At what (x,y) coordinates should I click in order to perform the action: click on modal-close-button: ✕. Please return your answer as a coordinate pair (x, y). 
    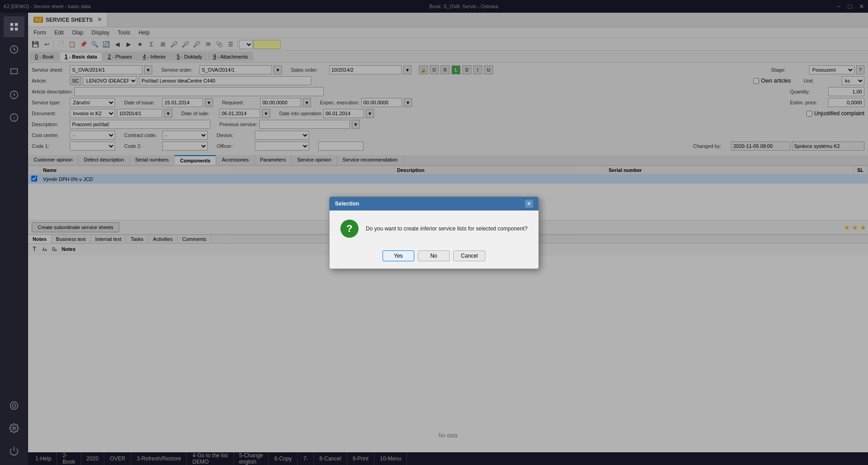
    Looking at the image, I should click on (529, 204).